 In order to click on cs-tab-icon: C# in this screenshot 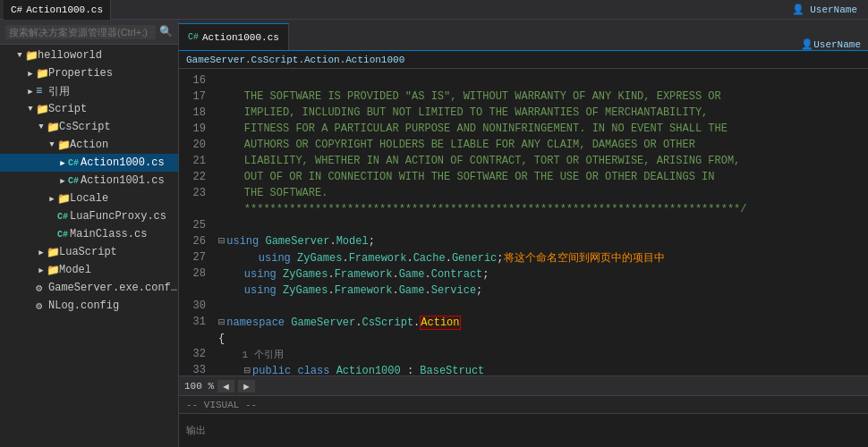, I will do `click(193, 38)`.